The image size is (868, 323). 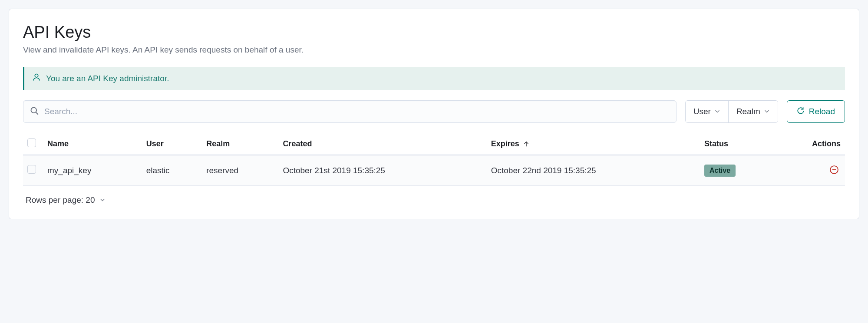 What do you see at coordinates (593, 170) in the screenshot?
I see `cell-expires: October 22nd 2019 15:35:25` at bounding box center [593, 170].